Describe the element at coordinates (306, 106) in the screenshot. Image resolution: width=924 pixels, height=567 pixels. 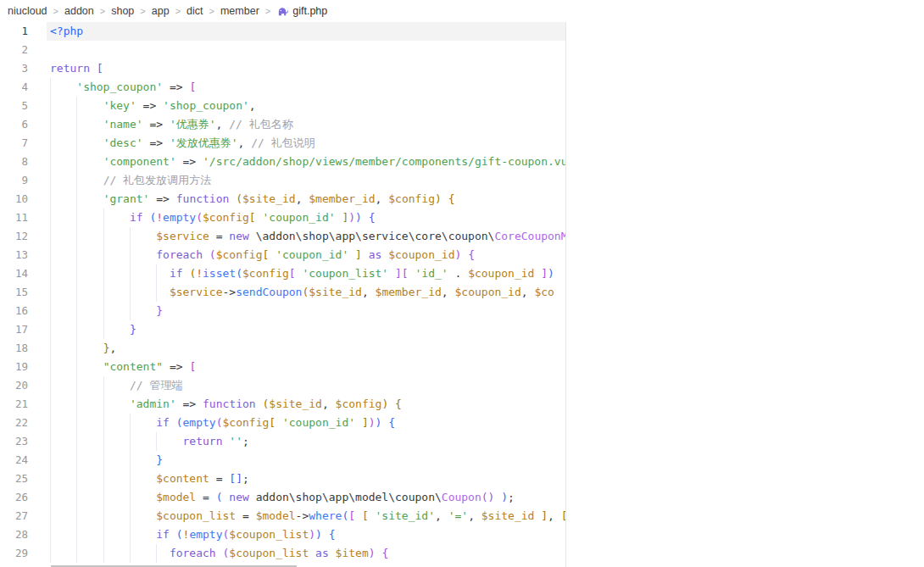
I see `code-line-content: 'key' => 'shop_coupon',` at that location.